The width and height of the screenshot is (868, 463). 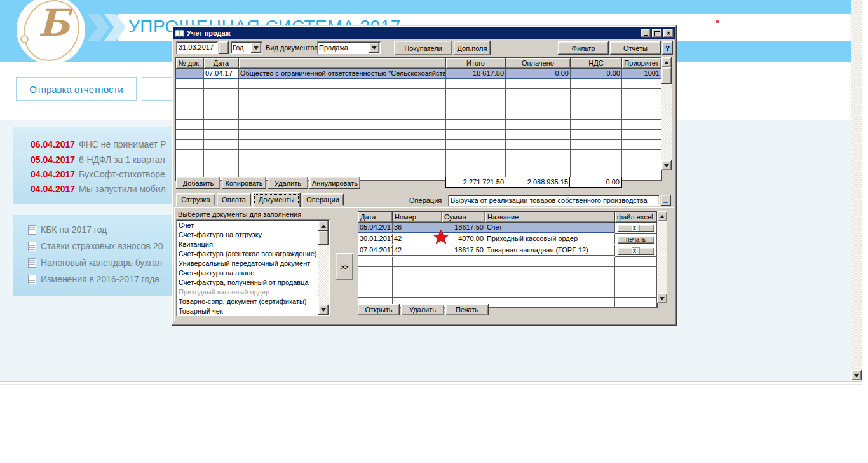 I want to click on column-header: Приоритет, so click(x=642, y=64).